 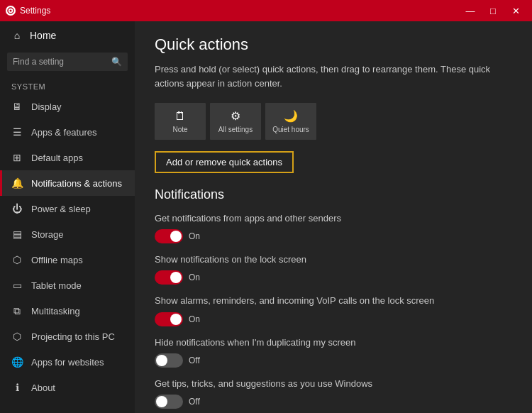 I want to click on projecting-icon: ⬡, so click(x=17, y=336).